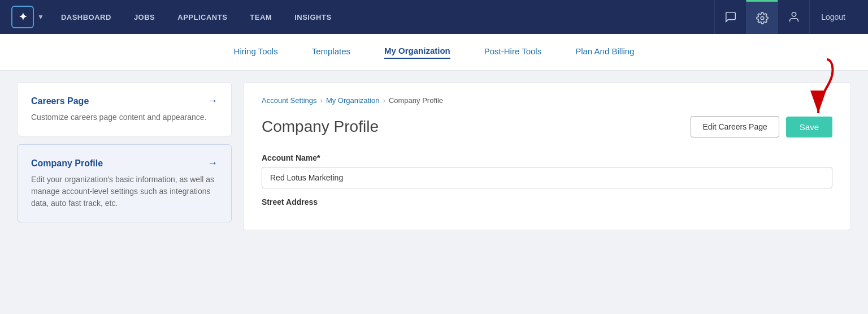 This screenshot has width=868, height=314. I want to click on top-navigation: ✦ ▼ DASHBOARD JOBS APPLICANTS TEAM INSIG…, so click(434, 17).